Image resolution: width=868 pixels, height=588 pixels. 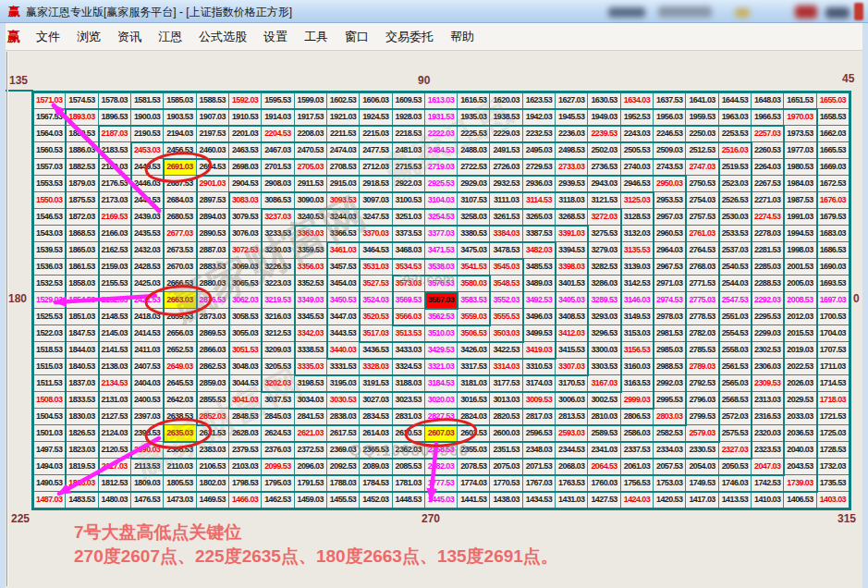 What do you see at coordinates (801, 384) in the screenshot?
I see `price-cell: 2026.03` at bounding box center [801, 384].